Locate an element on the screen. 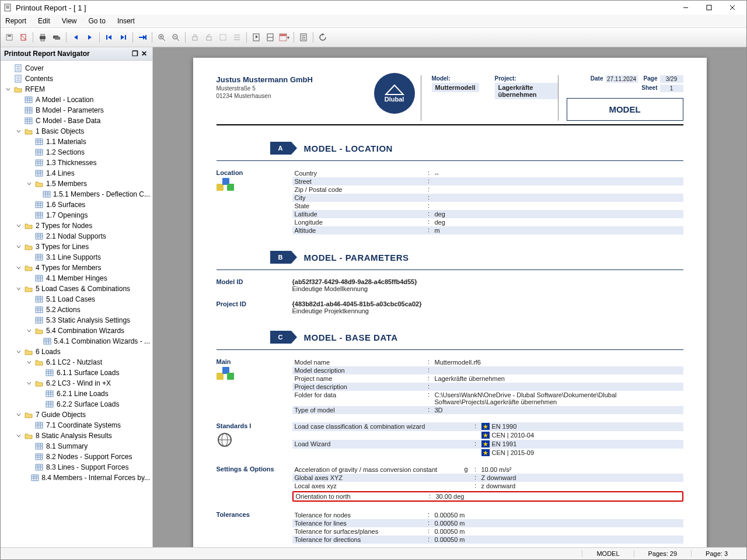 The width and height of the screenshot is (747, 560). delete-icon is located at coordinates (23, 37).